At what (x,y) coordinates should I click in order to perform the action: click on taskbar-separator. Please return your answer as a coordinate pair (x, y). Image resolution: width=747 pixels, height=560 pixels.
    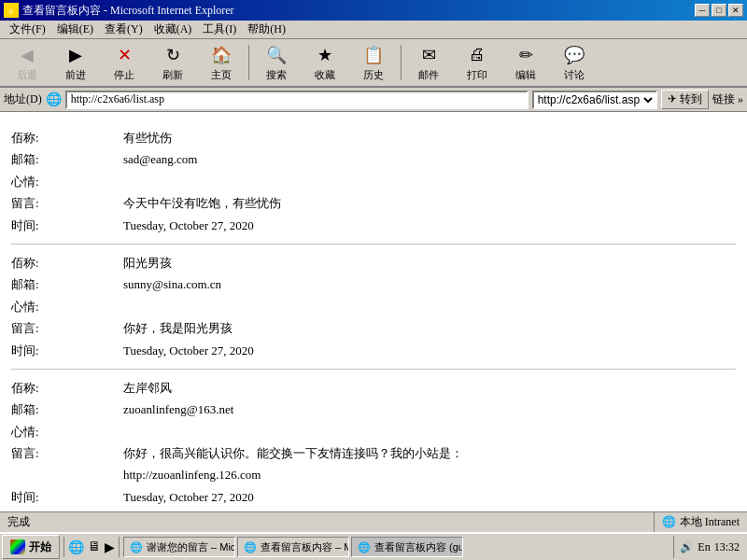
    Looking at the image, I should click on (63, 547).